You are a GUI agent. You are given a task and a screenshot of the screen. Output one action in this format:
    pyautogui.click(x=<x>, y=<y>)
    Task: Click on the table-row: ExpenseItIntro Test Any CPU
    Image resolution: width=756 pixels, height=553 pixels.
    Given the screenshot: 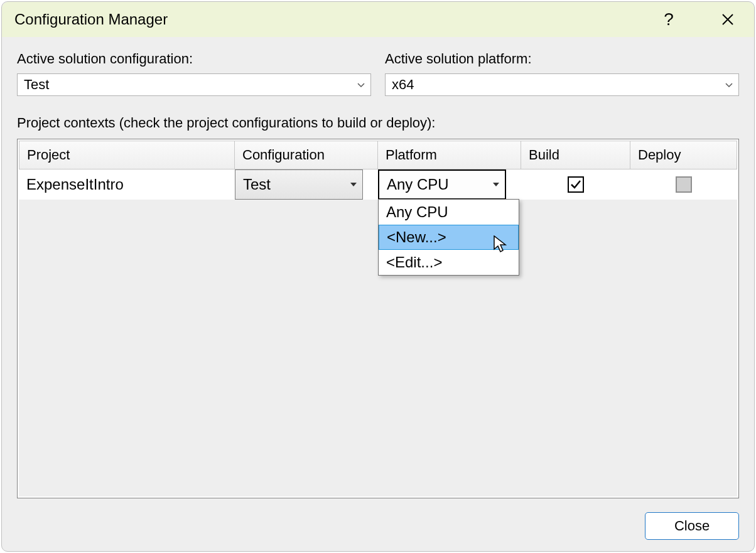 What is the action you would take?
    pyautogui.click(x=378, y=185)
    